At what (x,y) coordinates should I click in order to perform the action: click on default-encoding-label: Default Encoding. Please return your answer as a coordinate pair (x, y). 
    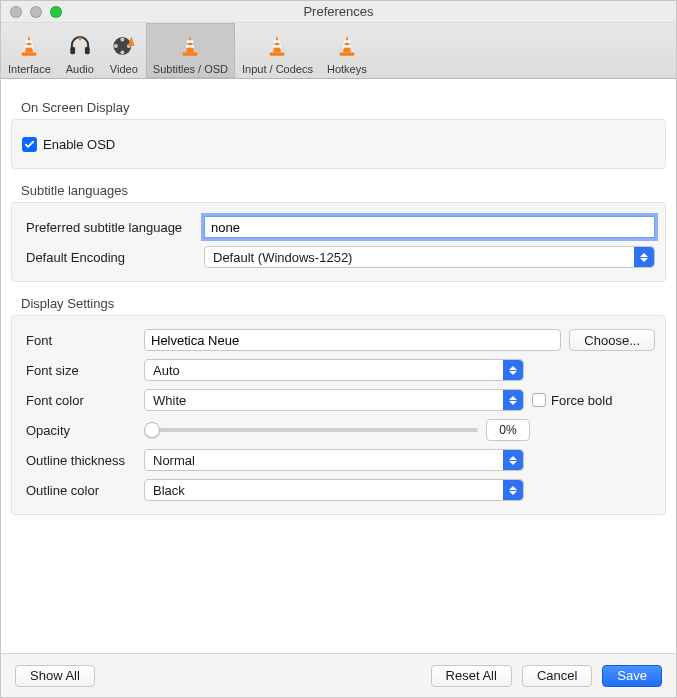
    Looking at the image, I should click on (113, 258).